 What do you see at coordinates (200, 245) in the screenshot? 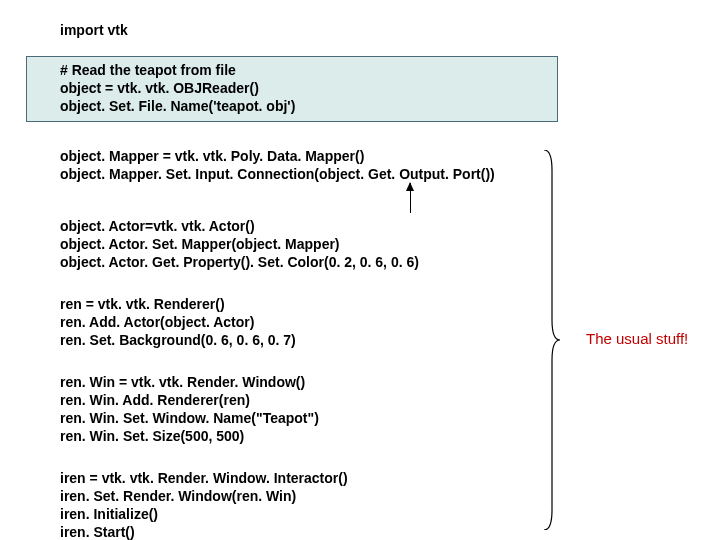
I see `code-line: object. Actor. Set. Mapper(object. Mappe…` at bounding box center [200, 245].